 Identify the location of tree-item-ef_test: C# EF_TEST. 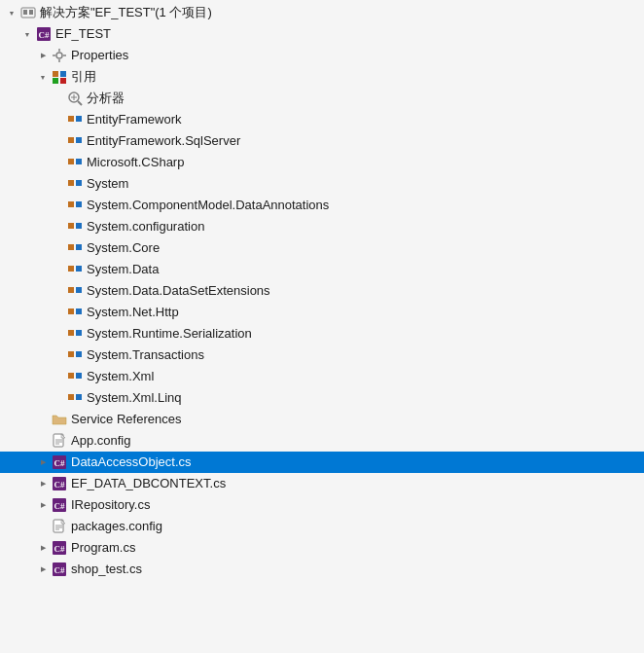
(322, 34).